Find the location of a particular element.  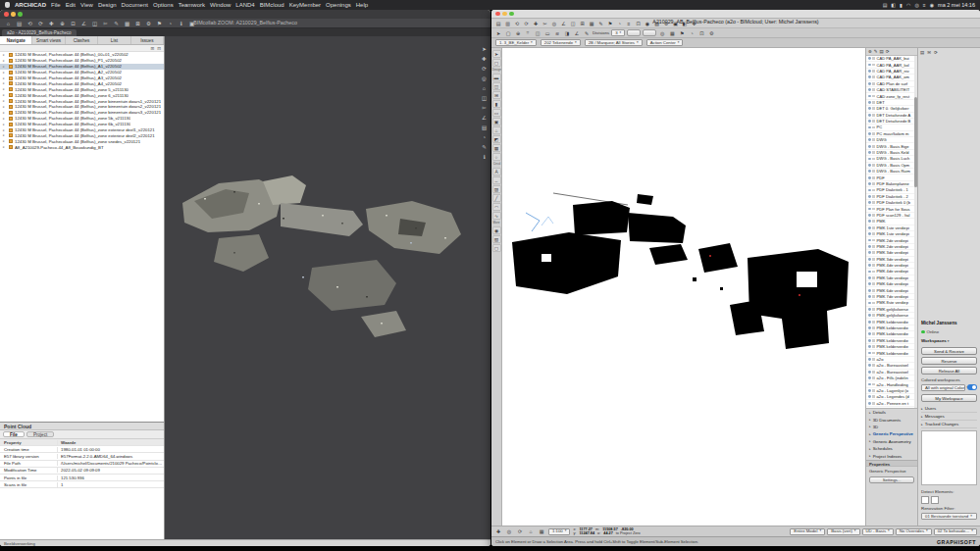

text-tool-icon: A is located at coordinates (496, 172).